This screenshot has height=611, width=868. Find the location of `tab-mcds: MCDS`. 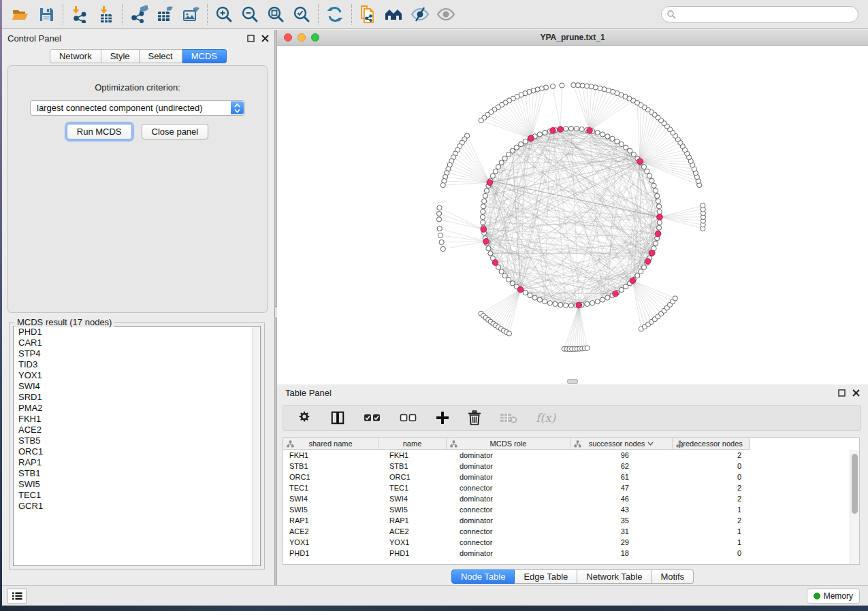

tab-mcds: MCDS is located at coordinates (204, 56).